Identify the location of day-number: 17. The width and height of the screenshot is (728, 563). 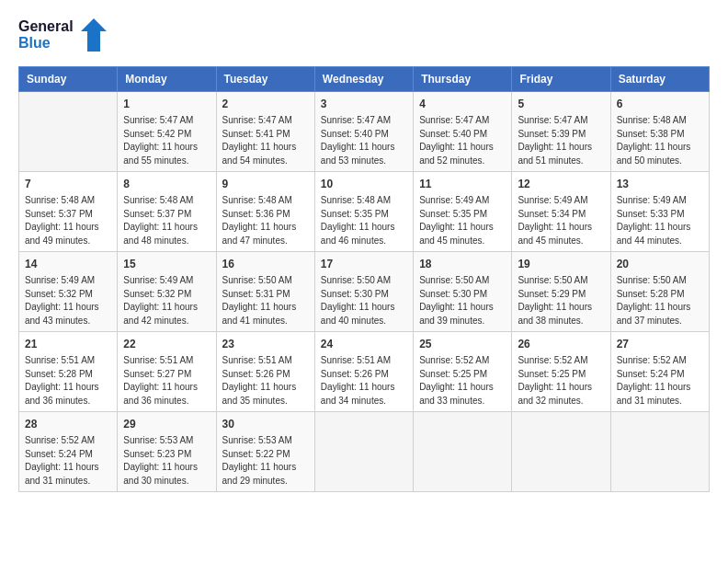
(364, 264).